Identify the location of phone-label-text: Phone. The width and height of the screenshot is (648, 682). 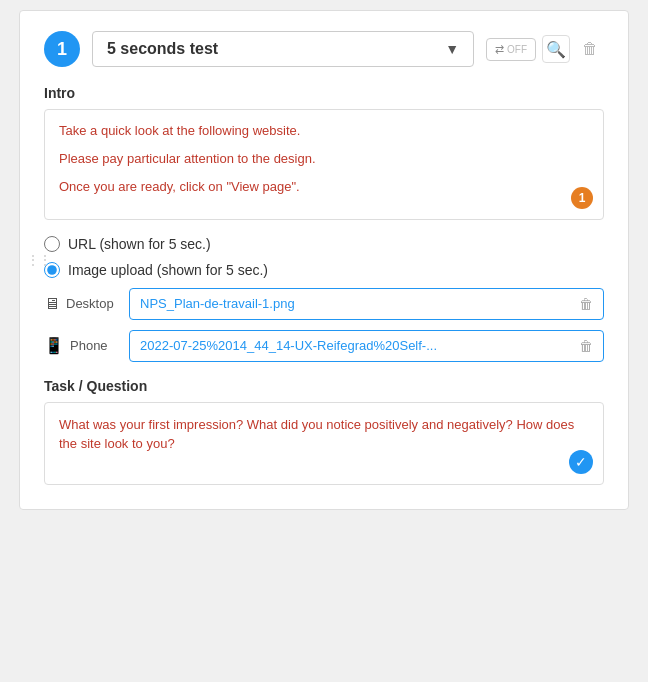
(89, 346).